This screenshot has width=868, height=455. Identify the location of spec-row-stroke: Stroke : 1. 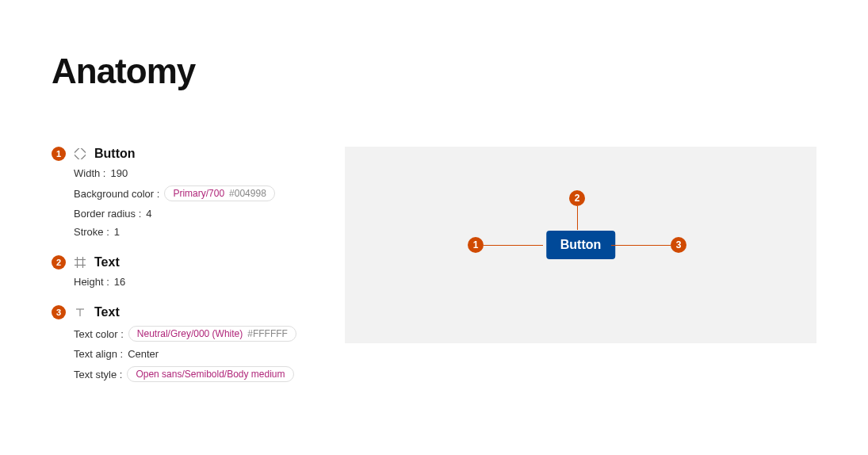
(189, 231).